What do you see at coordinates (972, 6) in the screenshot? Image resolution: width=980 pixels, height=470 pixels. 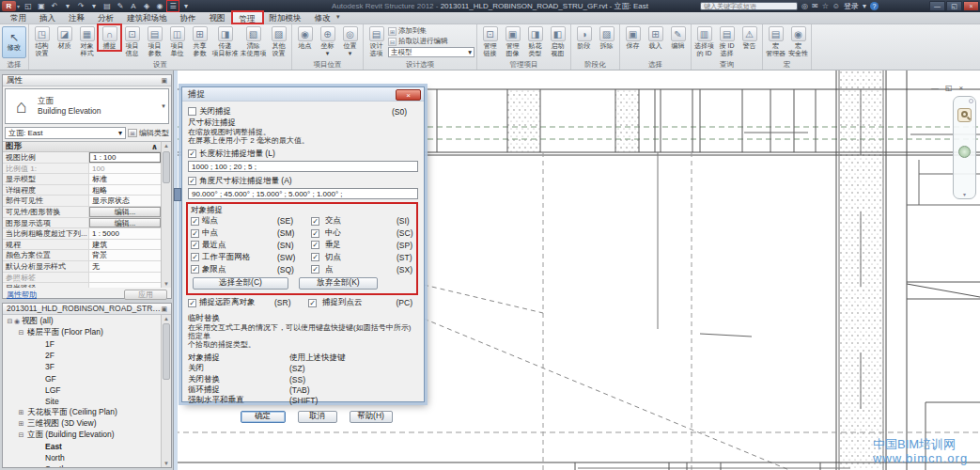 I see `close-button: ×` at bounding box center [972, 6].